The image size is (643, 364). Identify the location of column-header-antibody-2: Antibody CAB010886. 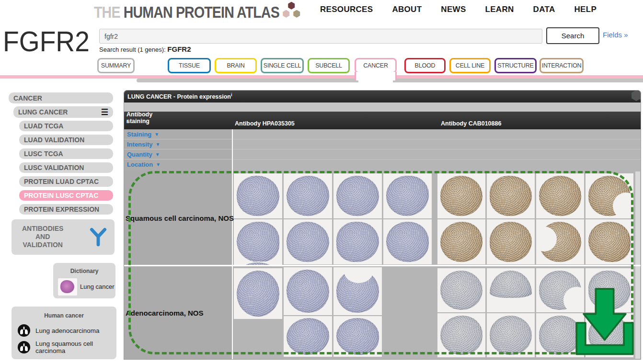
(471, 124).